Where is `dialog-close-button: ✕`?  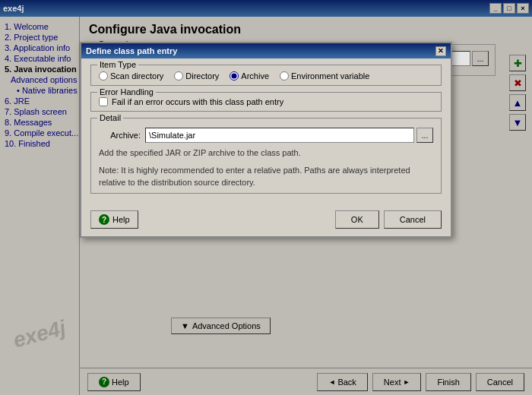
dialog-close-button: ✕ is located at coordinates (441, 52).